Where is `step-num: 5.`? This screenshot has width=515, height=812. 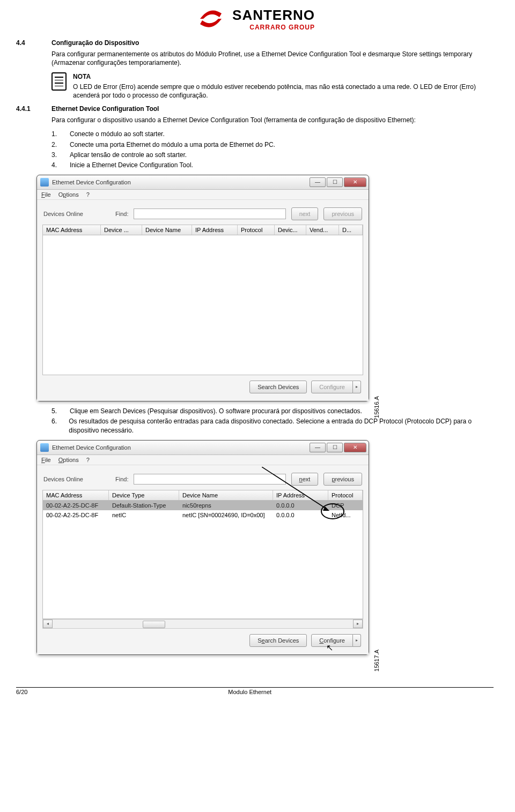 step-num: 5. is located at coordinates (56, 412).